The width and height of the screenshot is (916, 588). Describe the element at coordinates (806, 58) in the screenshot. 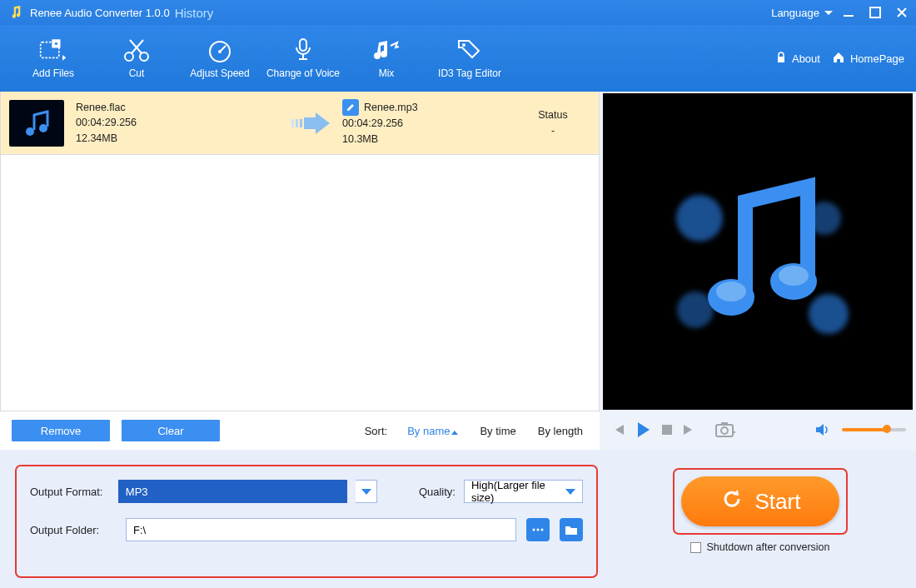

I see `about-label: About` at that location.